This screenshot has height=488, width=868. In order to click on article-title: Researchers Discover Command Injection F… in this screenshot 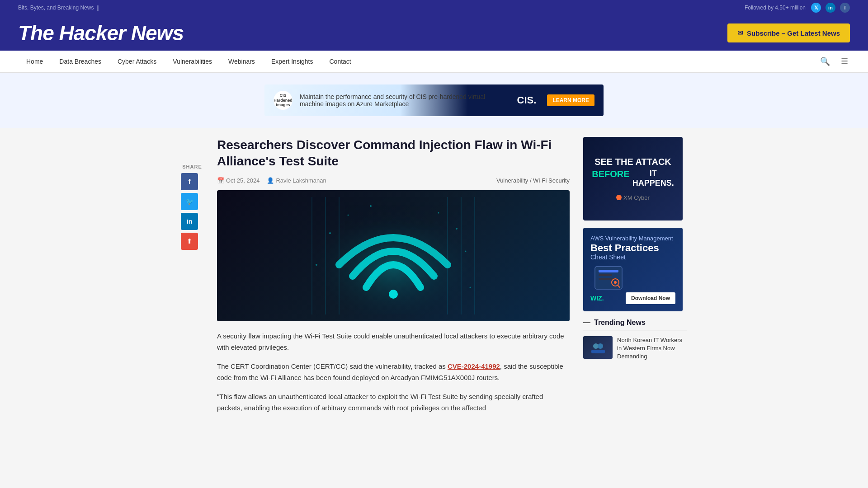, I will do `click(393, 154)`.